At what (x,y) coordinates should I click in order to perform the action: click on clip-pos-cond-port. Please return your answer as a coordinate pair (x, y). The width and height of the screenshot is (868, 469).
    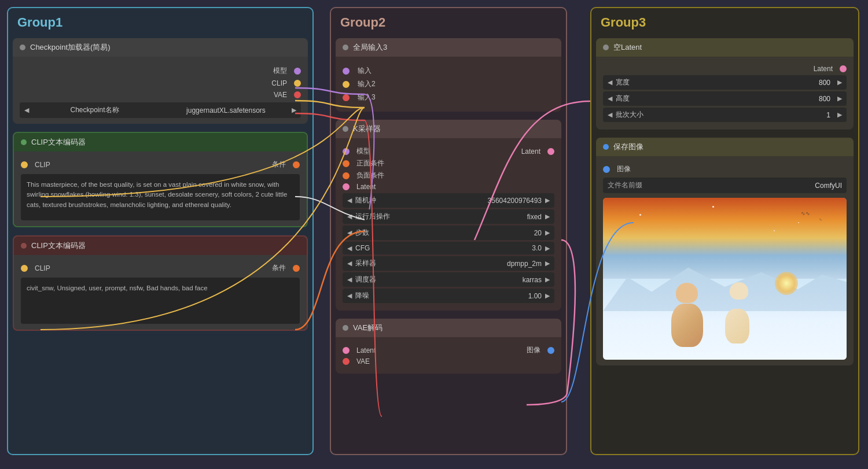
    Looking at the image, I should click on (296, 165).